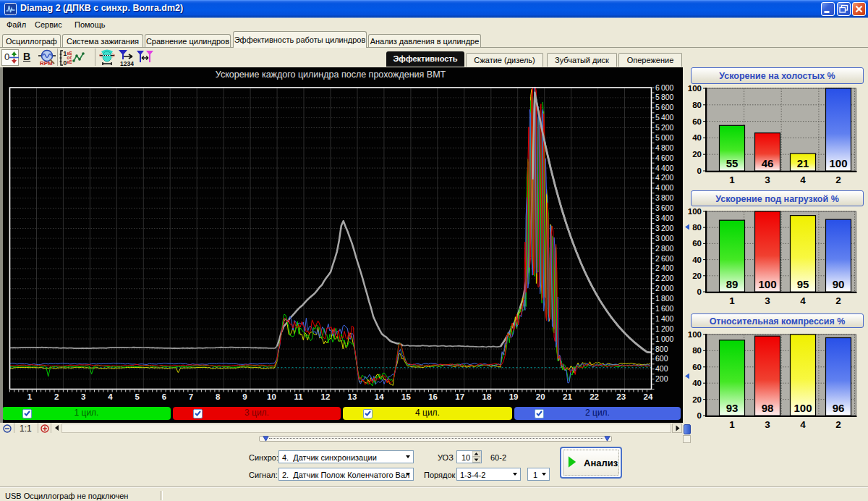 Image resolution: width=868 pixels, height=501 pixels. What do you see at coordinates (665, 198) in the screenshot?
I see `svg-text: 3 800` at bounding box center [665, 198].